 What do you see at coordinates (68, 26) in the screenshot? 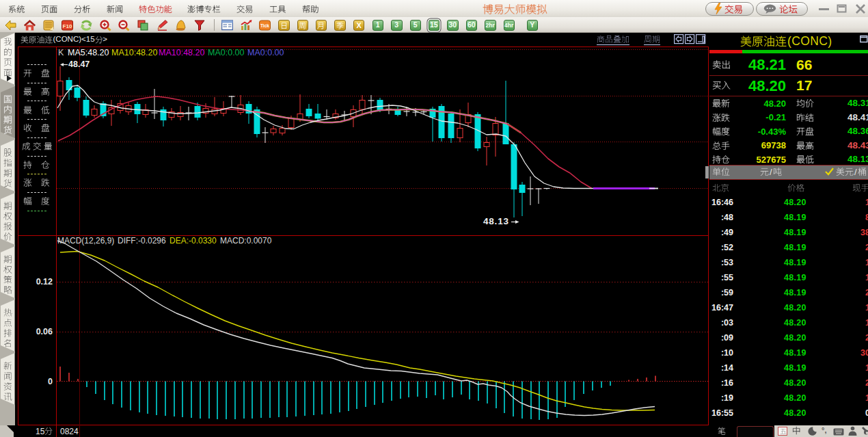
I see `svg-text: F10` at bounding box center [68, 26].